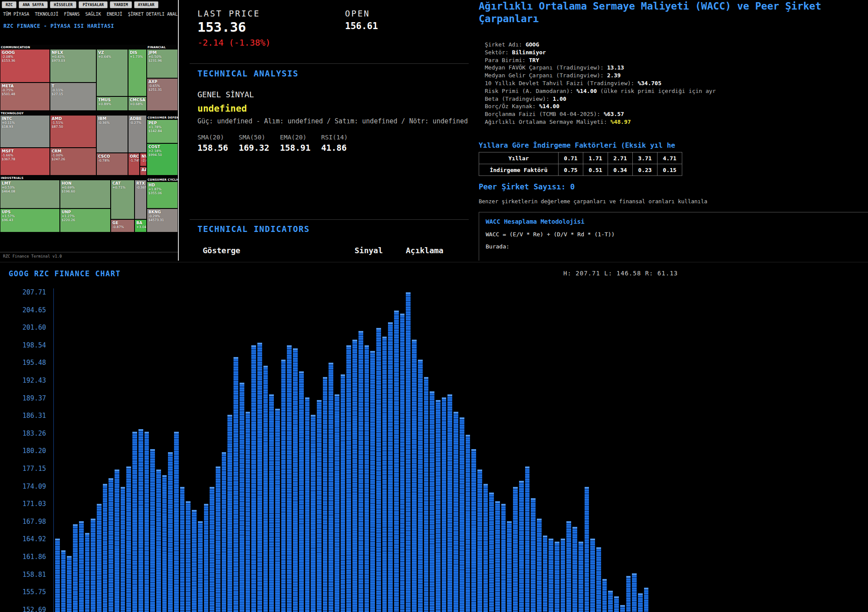 Image resolution: width=868 pixels, height=612 pixels. What do you see at coordinates (23, 486) in the screenshot?
I see `y-tick-174.09: 174.09` at bounding box center [23, 486].